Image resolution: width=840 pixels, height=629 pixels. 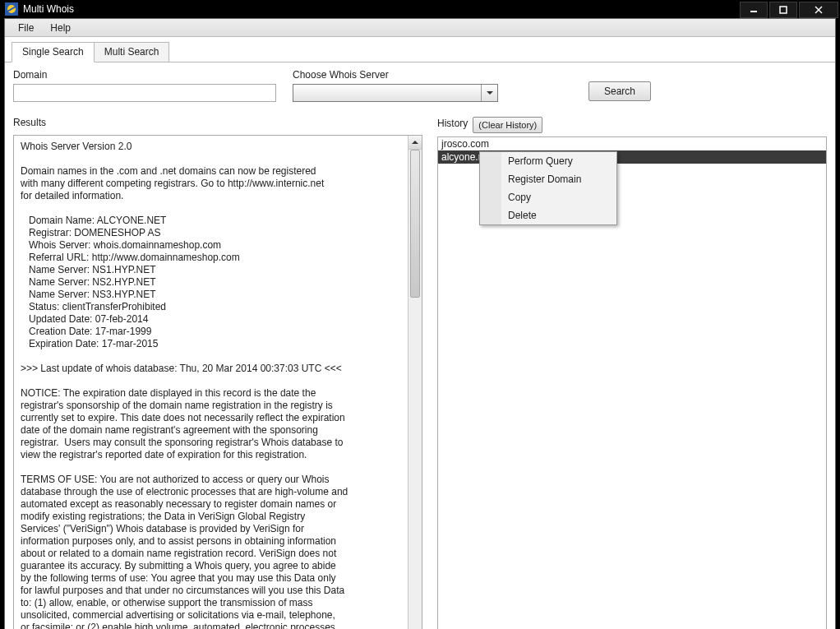 I want to click on scroll-thumb, so click(x=415, y=224).